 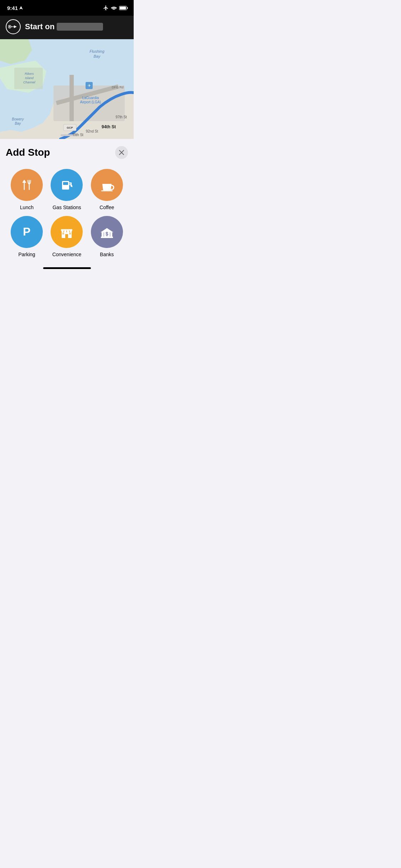 I want to click on drag-handle, so click(x=67, y=135).